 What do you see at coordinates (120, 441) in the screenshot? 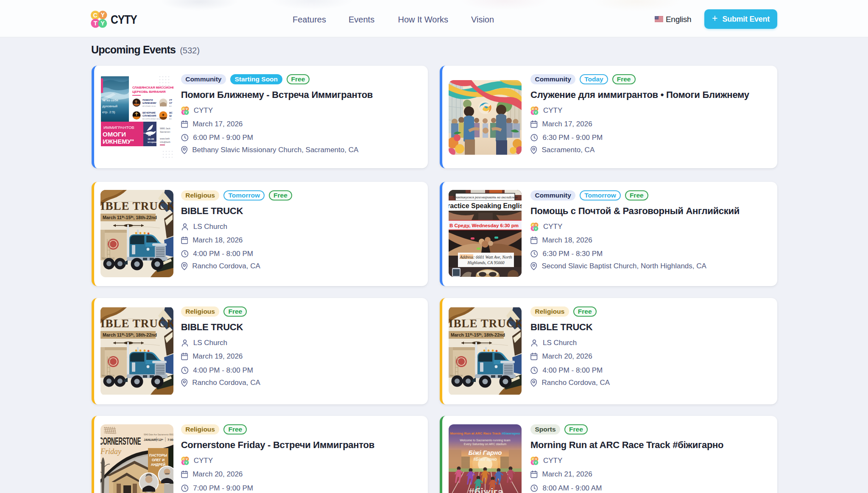
I see `svg-text: CORNERSTONE` at bounding box center [120, 441].